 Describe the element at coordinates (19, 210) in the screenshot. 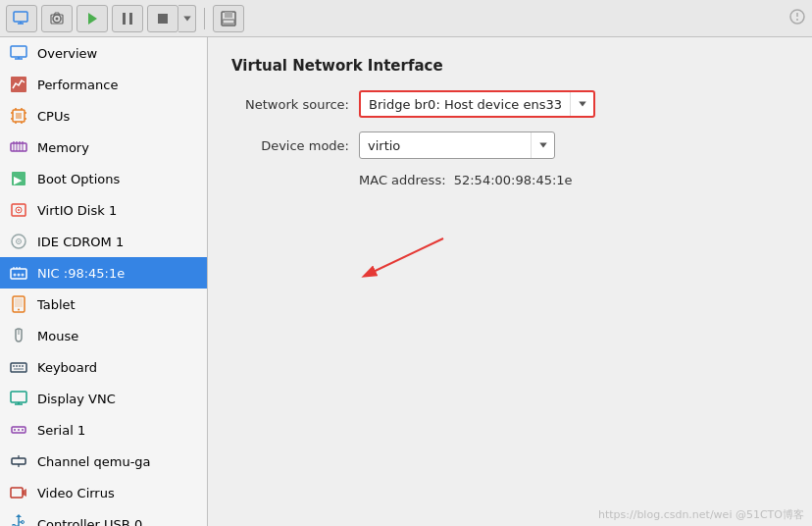

I see `disk-icon` at that location.